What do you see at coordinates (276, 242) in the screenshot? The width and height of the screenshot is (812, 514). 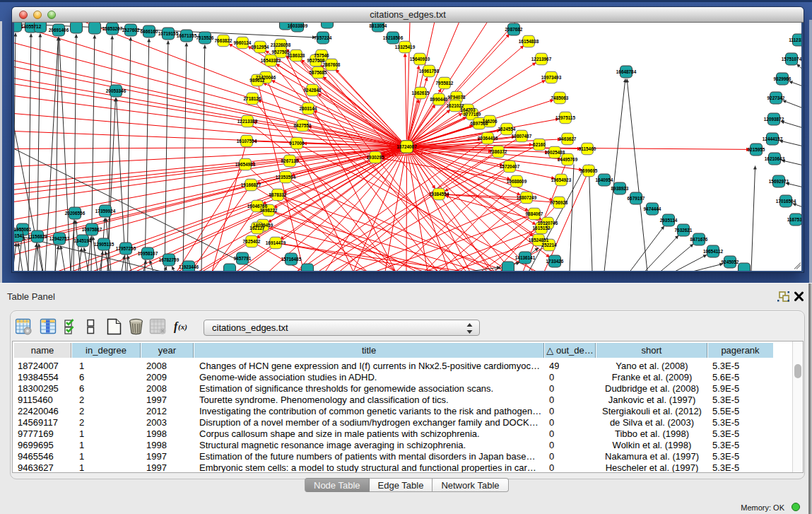 I see `svg-text: 16914479` at bounding box center [276, 242].